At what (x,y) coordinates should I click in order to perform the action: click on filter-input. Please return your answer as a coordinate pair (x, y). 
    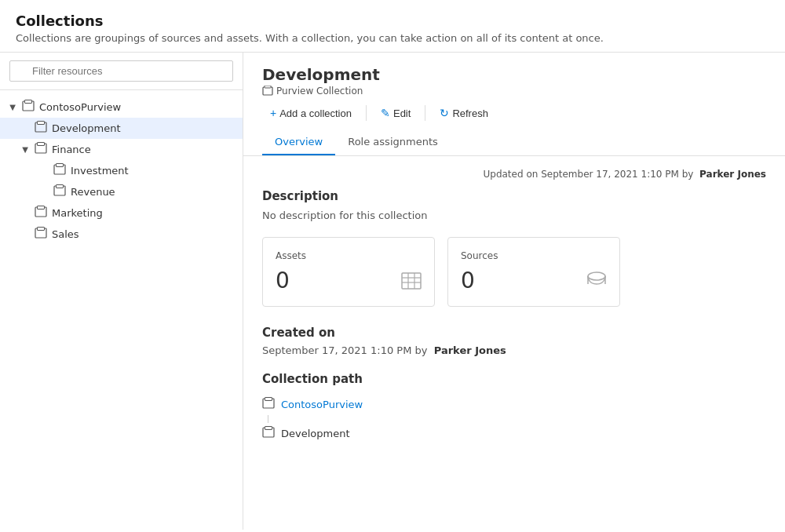
    Looking at the image, I should click on (121, 71).